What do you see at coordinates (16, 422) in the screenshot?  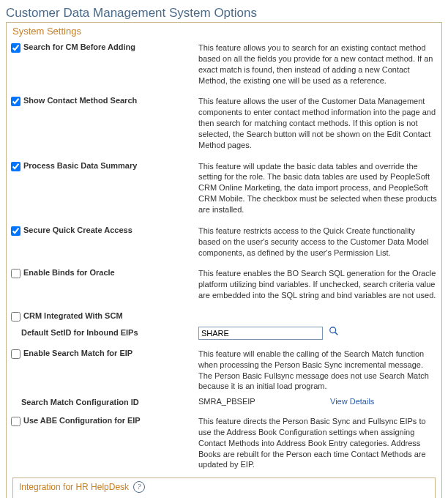 I see `use-abe-checkbox` at bounding box center [16, 422].